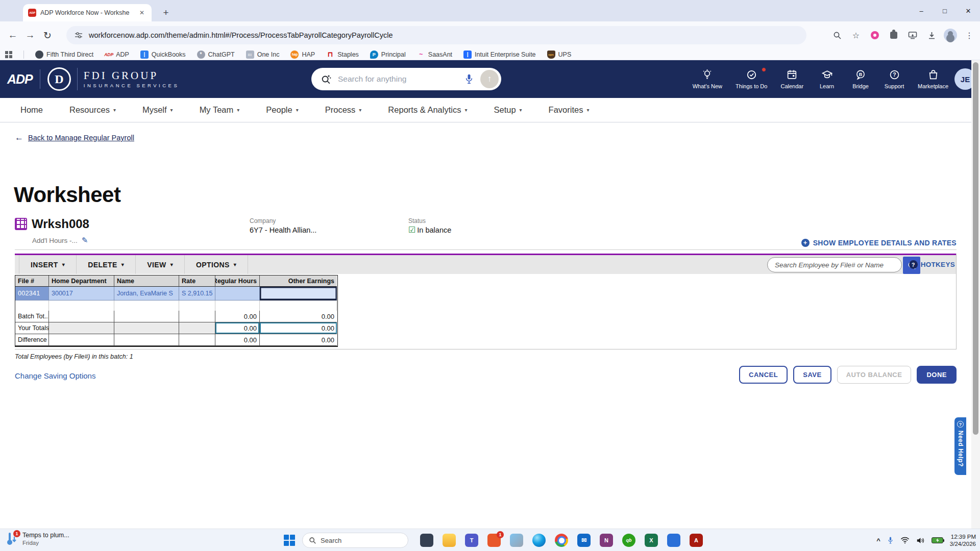 Image resolution: width=980 pixels, height=551 pixels. What do you see at coordinates (629, 540) in the screenshot?
I see `quickbooks-app-icon: qb` at bounding box center [629, 540].